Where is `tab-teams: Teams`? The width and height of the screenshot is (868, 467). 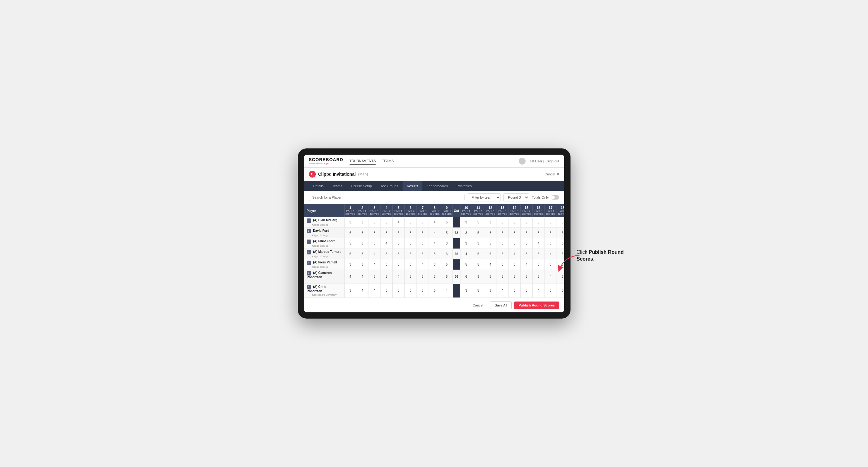 tab-teams: Teams is located at coordinates (337, 186).